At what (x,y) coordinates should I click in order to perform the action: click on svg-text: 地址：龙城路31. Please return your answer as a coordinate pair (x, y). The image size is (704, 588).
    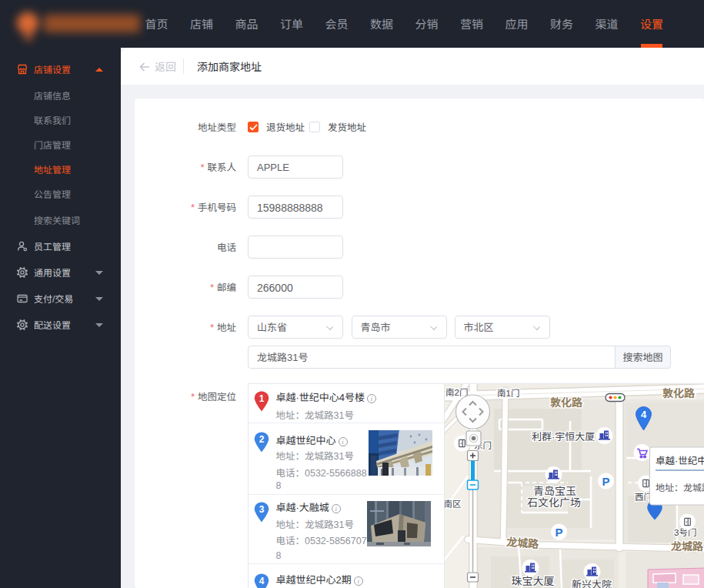
    Looking at the image, I should click on (680, 486).